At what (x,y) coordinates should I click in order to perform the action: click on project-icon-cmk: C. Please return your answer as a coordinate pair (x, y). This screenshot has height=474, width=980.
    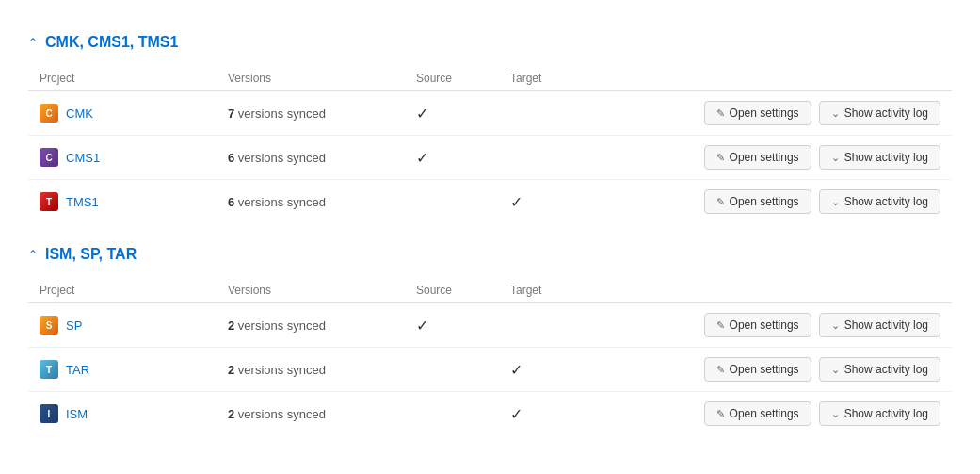
    Looking at the image, I should click on (49, 113).